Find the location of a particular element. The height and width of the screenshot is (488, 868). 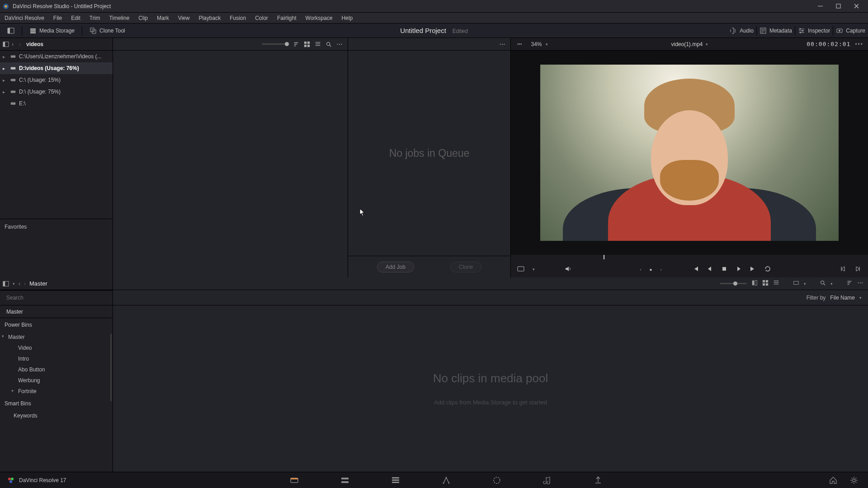

menu-edit: Edit is located at coordinates (76, 18).